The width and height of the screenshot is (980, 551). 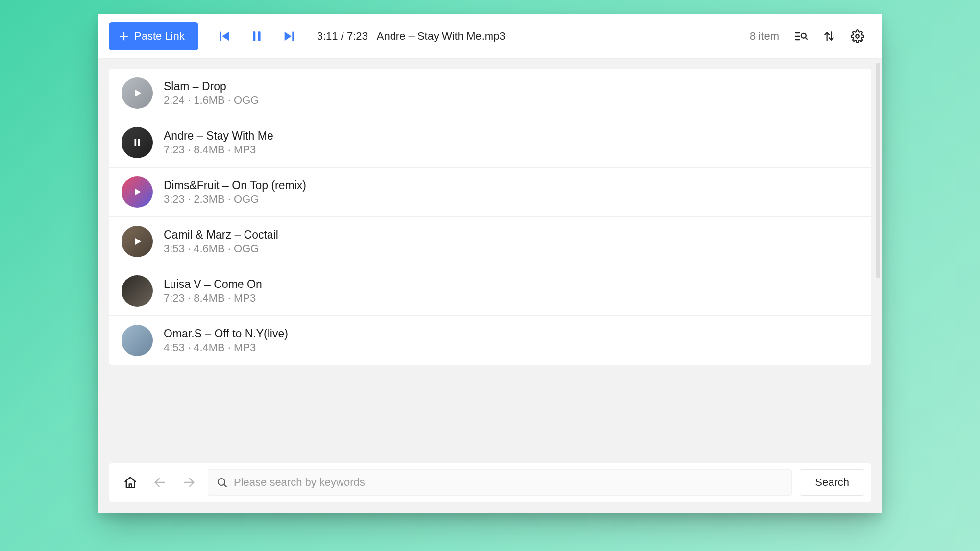 What do you see at coordinates (189, 482) in the screenshot?
I see `nav-forward-button` at bounding box center [189, 482].